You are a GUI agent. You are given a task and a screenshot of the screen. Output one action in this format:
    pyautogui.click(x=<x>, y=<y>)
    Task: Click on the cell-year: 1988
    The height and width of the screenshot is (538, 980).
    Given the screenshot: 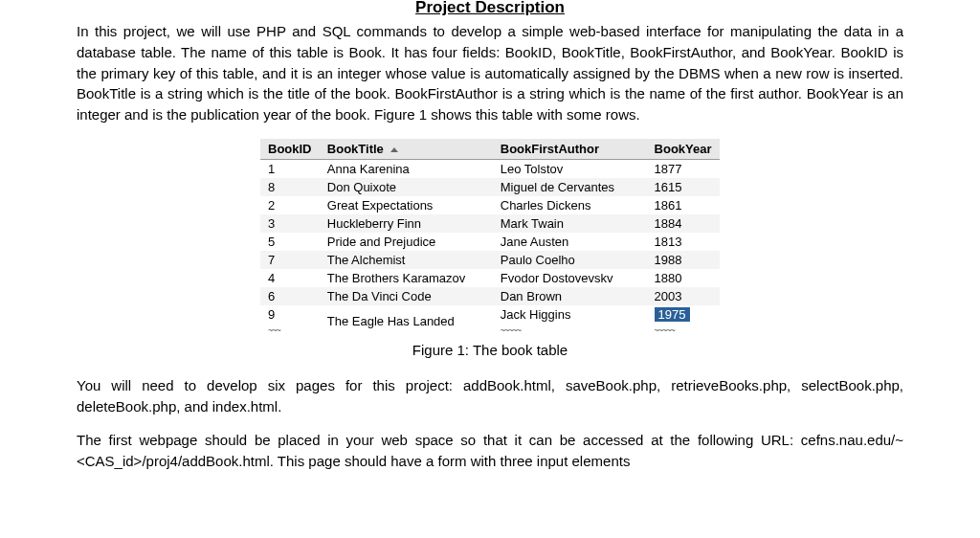 What is the action you would take?
    pyautogui.click(x=683, y=260)
    